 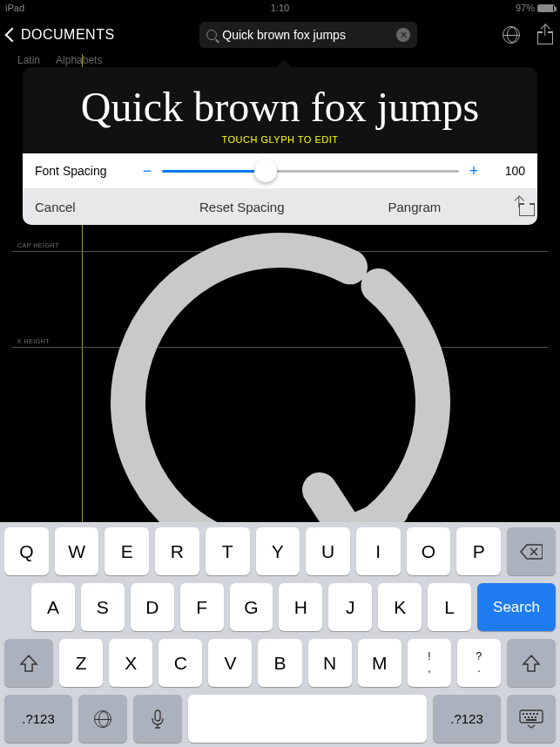 What do you see at coordinates (38, 718) in the screenshot?
I see `numbers-key-left: .?123` at bounding box center [38, 718].